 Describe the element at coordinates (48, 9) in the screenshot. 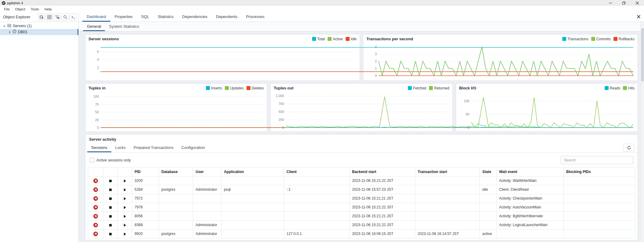

I see `menu-help: Help` at that location.